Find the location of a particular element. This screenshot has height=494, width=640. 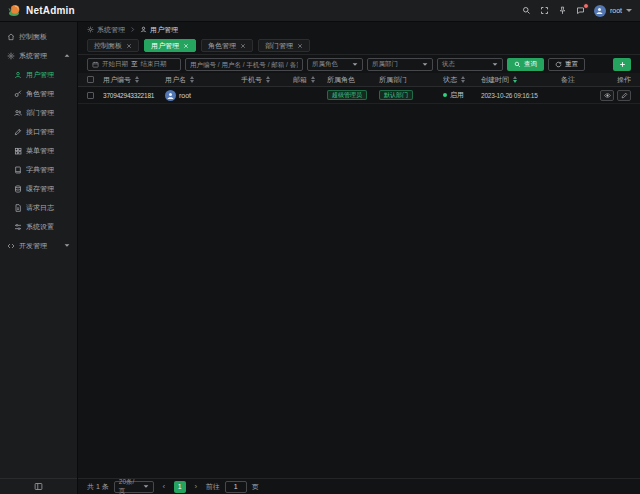

sidebar-item-menus: 菜单管理 is located at coordinates (38, 150).